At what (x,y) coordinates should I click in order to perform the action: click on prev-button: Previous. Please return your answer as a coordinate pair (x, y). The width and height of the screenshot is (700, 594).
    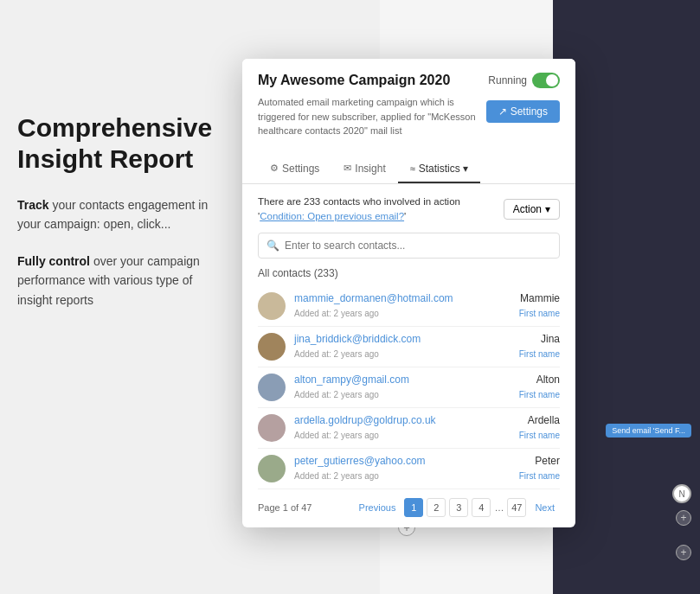
    Looking at the image, I should click on (377, 508).